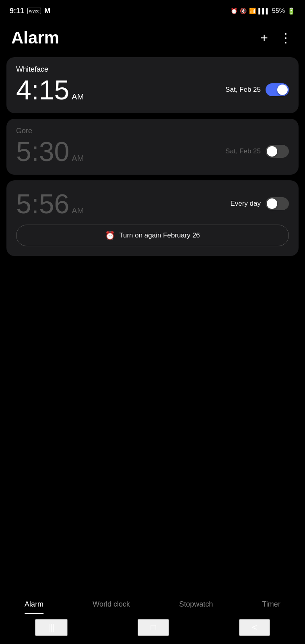 This screenshot has width=305, height=644. Describe the element at coordinates (152, 235) in the screenshot. I see `turn-on-again-button: ⏰ Turn on again February 26` at that location.